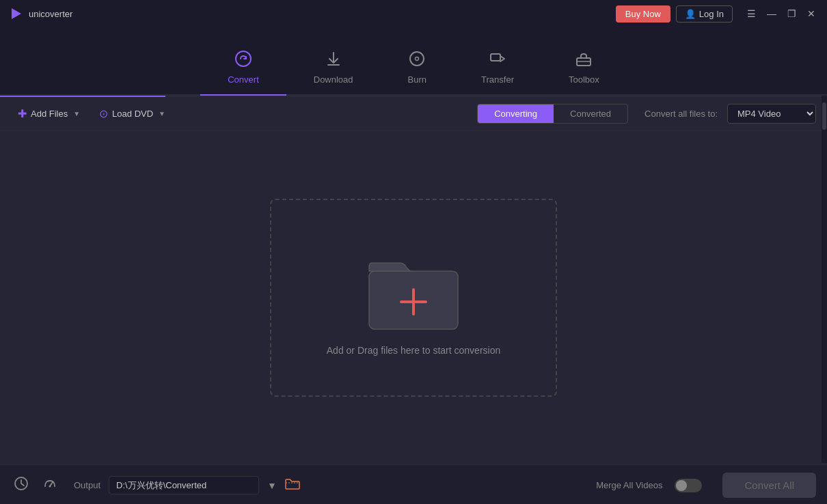 The image size is (827, 504). I want to click on nav-item-convert: Convert, so click(243, 68).